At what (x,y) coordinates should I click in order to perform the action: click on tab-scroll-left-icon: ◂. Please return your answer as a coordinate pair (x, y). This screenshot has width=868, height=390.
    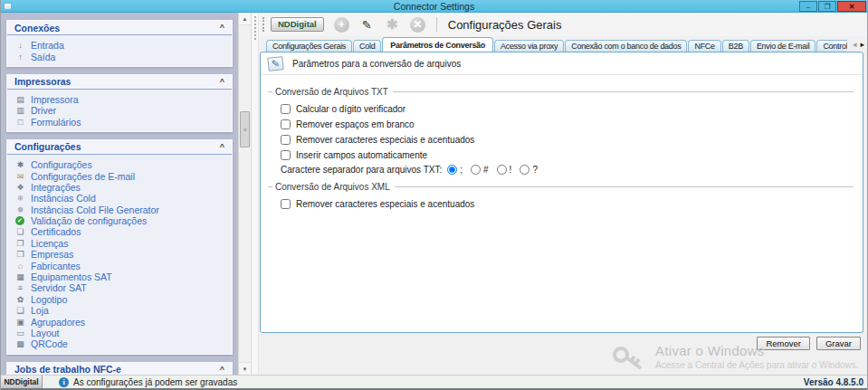
    Looking at the image, I should click on (854, 44).